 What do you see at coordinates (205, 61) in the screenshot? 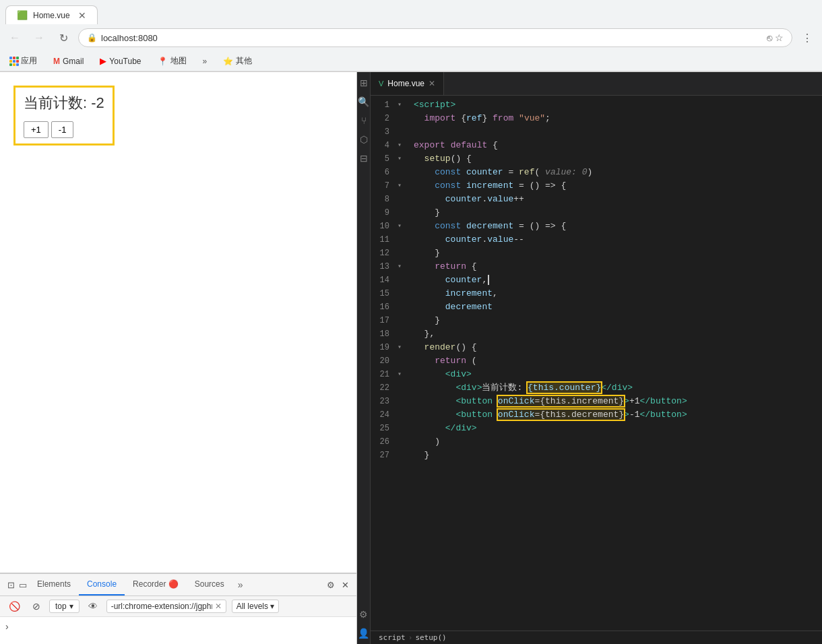
I see `bookmarks-more: »` at bounding box center [205, 61].